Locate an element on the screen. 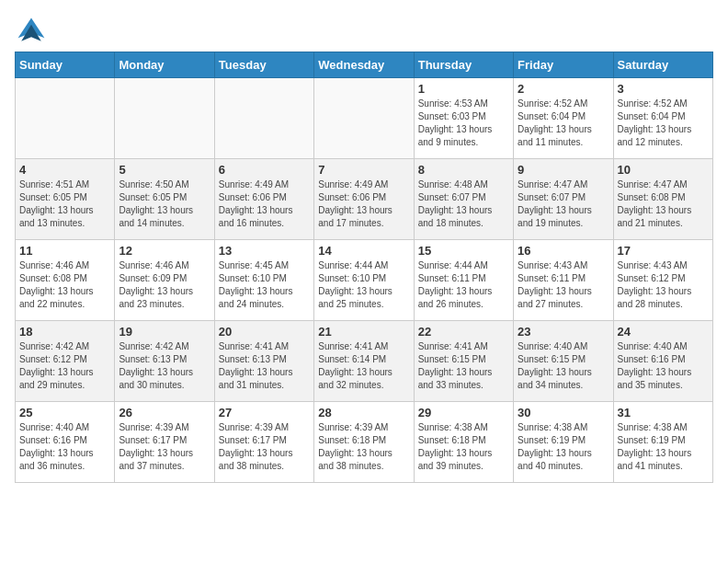 The image size is (728, 563). calendar-cell: 12Sunrise: 4:46 AMSunset: 6:09 PMDayligh… is located at coordinates (165, 281).